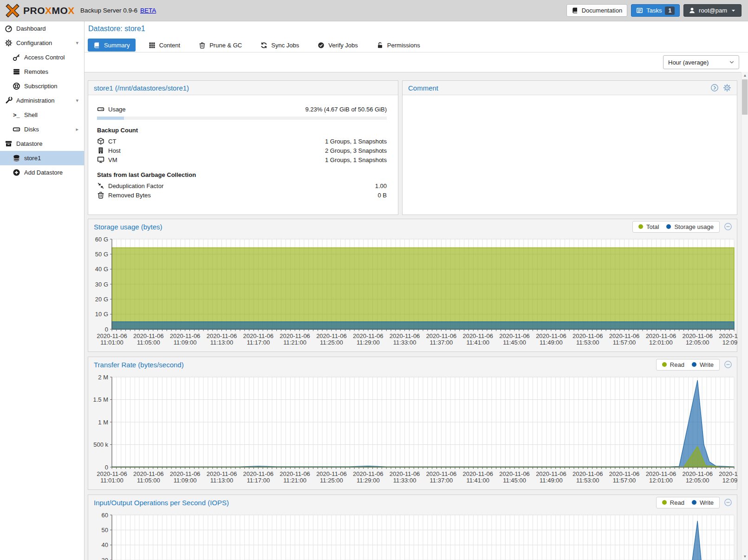 The image size is (748, 560). What do you see at coordinates (242, 109) in the screenshot?
I see `usage-row: Usage 9.23% (4.67 GiB of 50.56 GiB)` at bounding box center [242, 109].